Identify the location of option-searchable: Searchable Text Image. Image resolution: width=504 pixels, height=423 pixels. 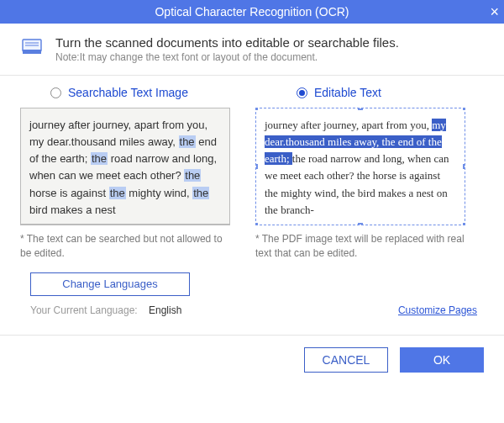
(129, 93).